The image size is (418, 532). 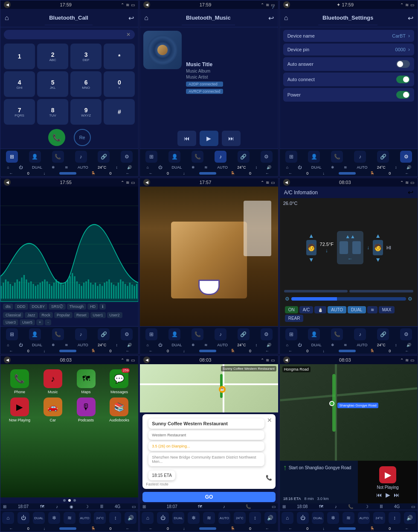 What do you see at coordinates (287, 360) in the screenshot?
I see `back-button-p9: ◀` at bounding box center [287, 360].